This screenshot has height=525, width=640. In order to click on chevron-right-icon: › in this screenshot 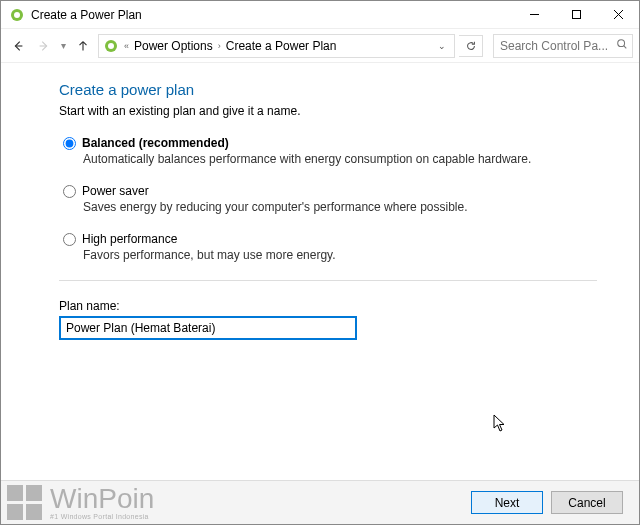, I will do `click(220, 46)`.